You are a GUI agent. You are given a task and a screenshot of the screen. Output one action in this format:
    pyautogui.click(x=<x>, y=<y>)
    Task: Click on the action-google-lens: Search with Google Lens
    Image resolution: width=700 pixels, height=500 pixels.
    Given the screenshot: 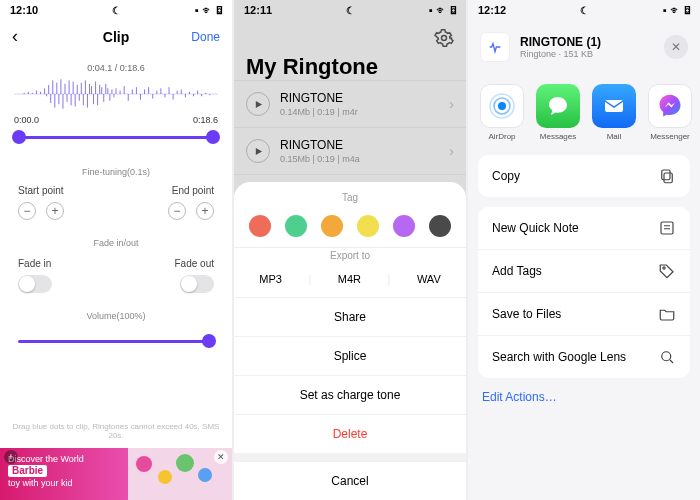 What is the action you would take?
    pyautogui.click(x=584, y=356)
    